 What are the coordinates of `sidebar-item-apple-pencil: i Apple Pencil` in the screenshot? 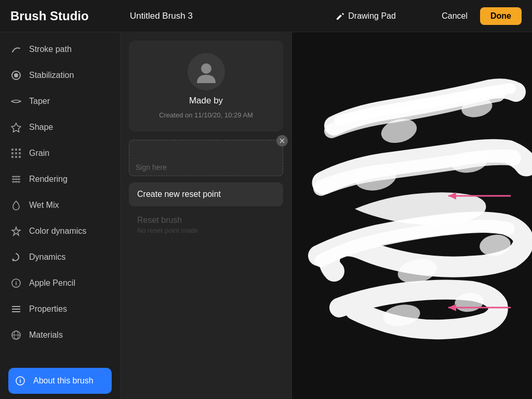 It's located at (60, 283).